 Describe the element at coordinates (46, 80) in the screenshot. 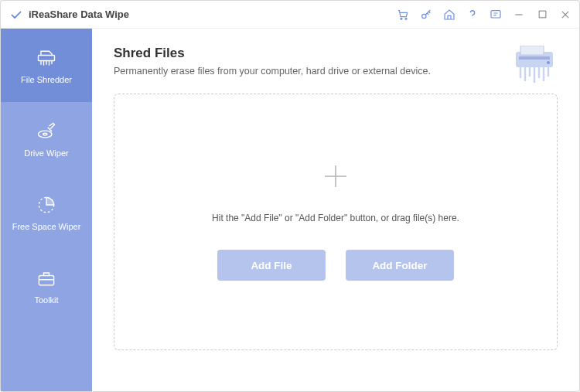

I see `sidebar-item-label: File Shredder` at that location.